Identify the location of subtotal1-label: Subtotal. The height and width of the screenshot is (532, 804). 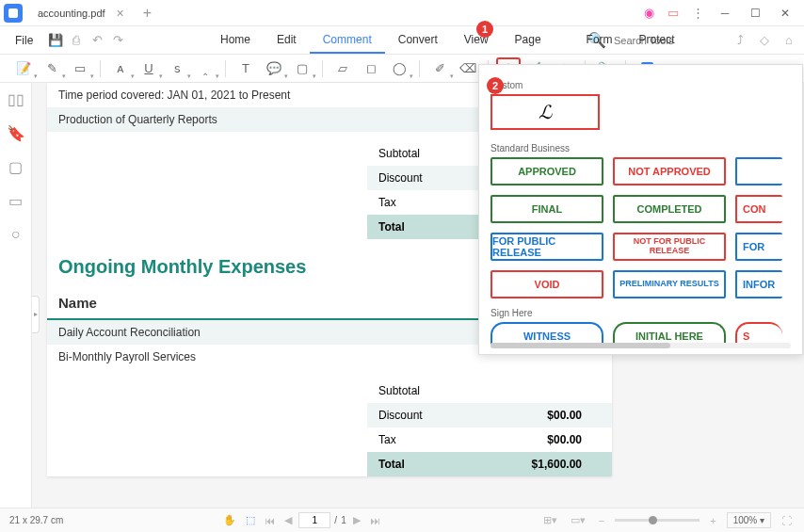
(435, 153).